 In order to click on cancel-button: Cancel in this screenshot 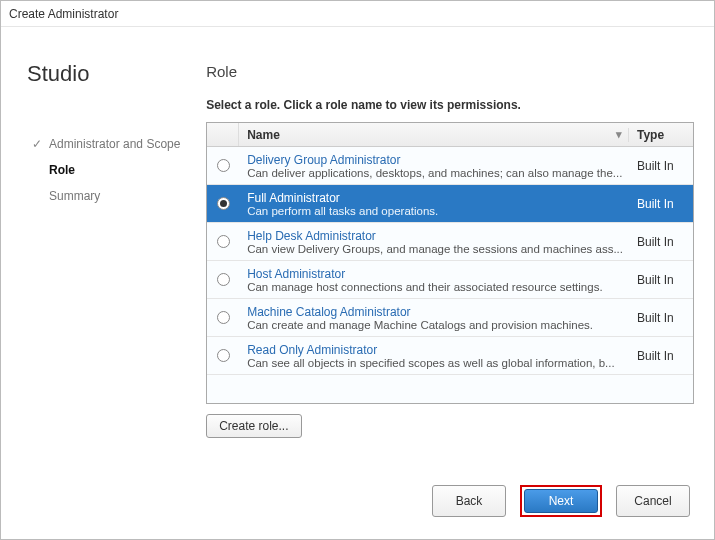, I will do `click(653, 501)`.